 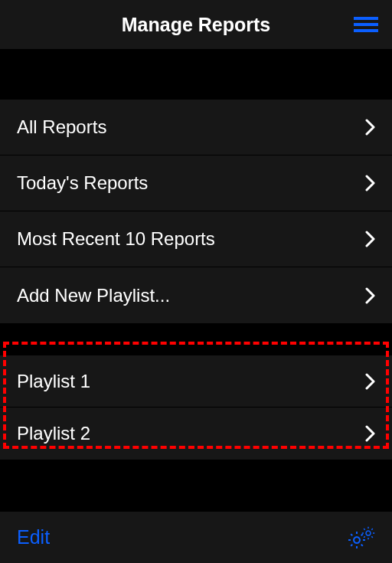 What do you see at coordinates (196, 434) in the screenshot?
I see `row-playlist-2: Playlist 2` at bounding box center [196, 434].